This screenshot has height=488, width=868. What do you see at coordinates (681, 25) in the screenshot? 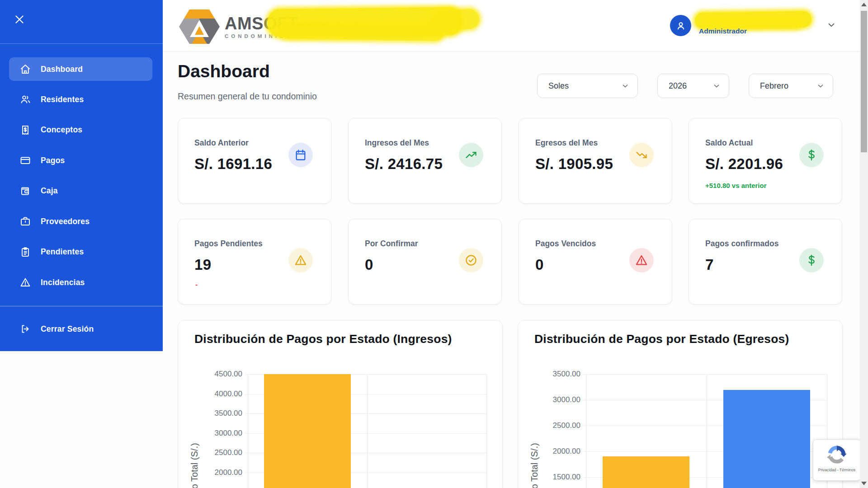
I see `user-avatar` at bounding box center [681, 25].